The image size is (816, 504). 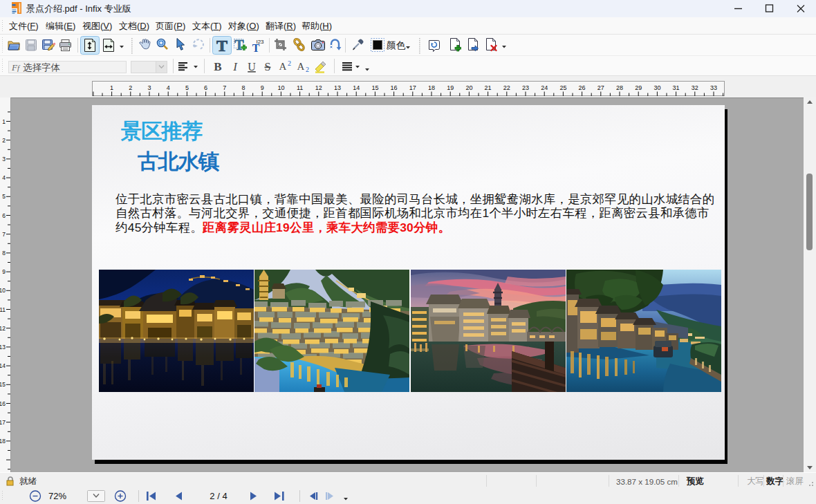 What do you see at coordinates (695, 88) in the screenshot?
I see `svg-text: 32` at bounding box center [695, 88].